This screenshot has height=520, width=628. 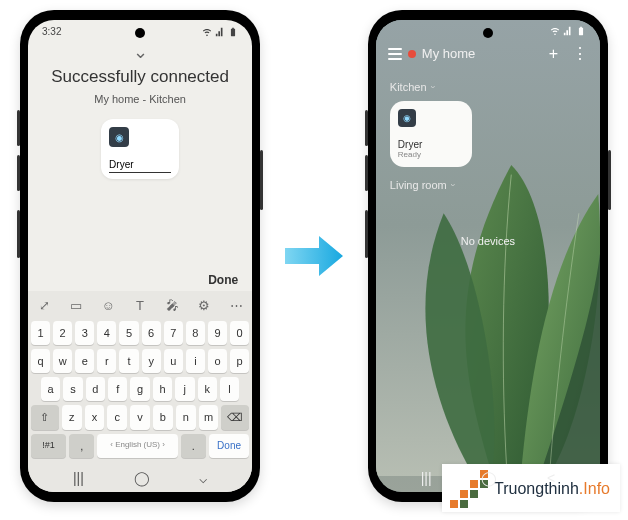 What do you see at coordinates (554, 54) in the screenshot?
I see `add-button: +` at bounding box center [554, 54].